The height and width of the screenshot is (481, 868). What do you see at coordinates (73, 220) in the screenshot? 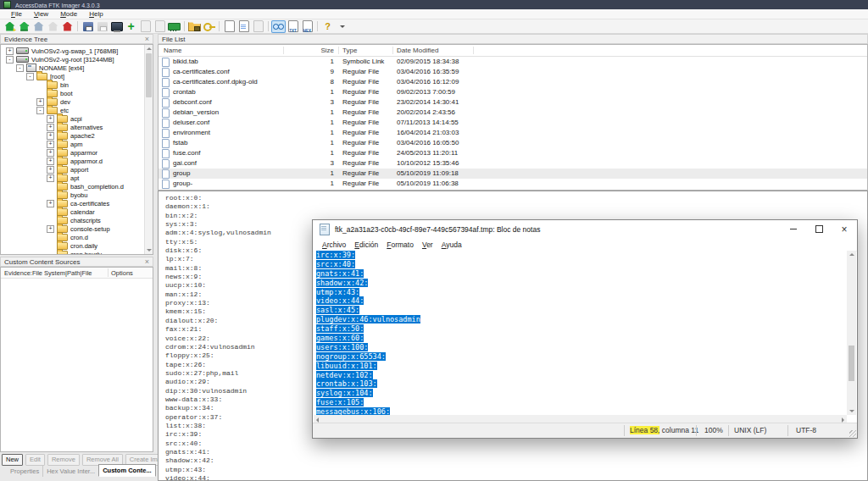
I see `tree-item: chatscripts` at bounding box center [73, 220].